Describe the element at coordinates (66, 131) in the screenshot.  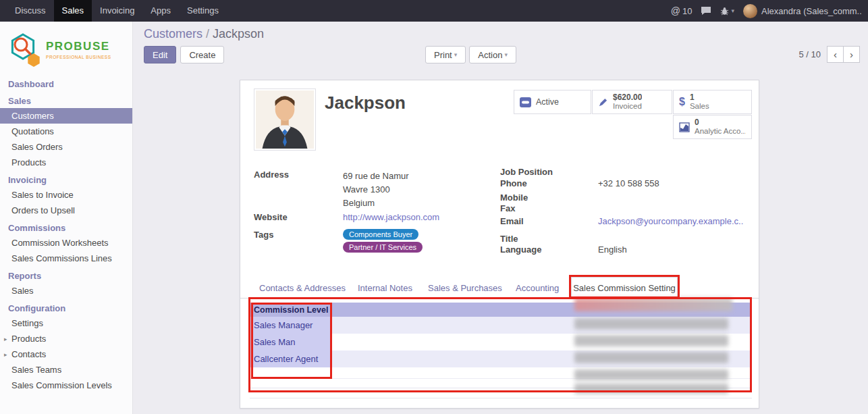
I see `sidebar-item-quotations: Quotations` at that location.